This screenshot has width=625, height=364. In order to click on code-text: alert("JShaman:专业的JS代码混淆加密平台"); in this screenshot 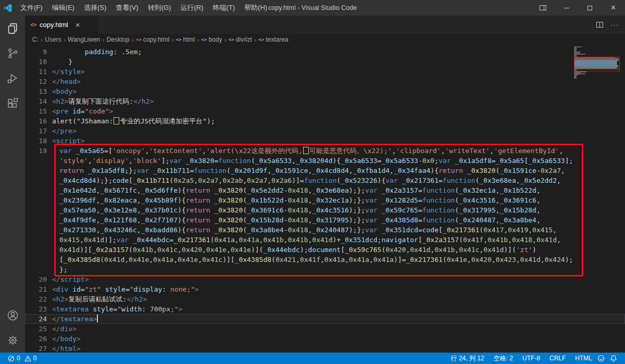, I will do `click(131, 121)`.